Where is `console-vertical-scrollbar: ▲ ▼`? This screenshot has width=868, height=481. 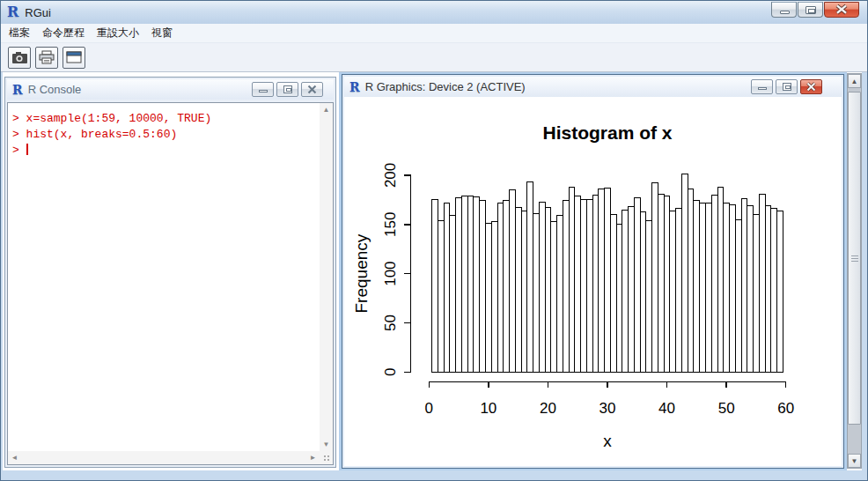
console-vertical-scrollbar: ▲ ▼ is located at coordinates (326, 277).